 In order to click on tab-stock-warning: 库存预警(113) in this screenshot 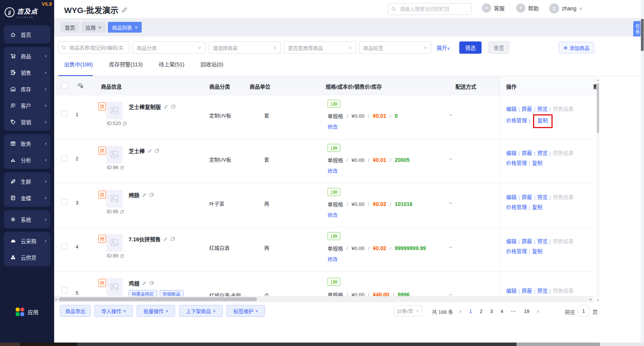, I will do `click(126, 64)`.